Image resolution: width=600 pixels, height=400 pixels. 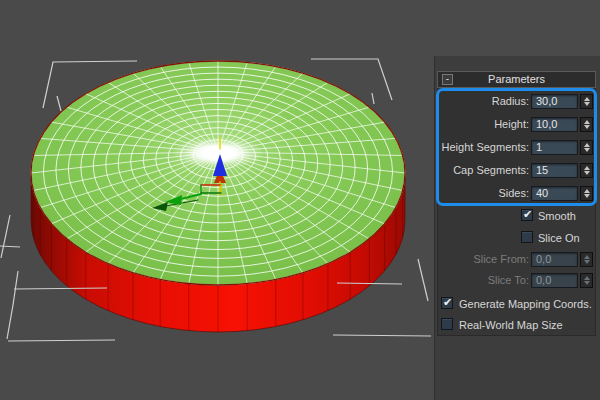 What do you see at coordinates (516, 79) in the screenshot?
I see `rollout-title: Parameters` at bounding box center [516, 79].